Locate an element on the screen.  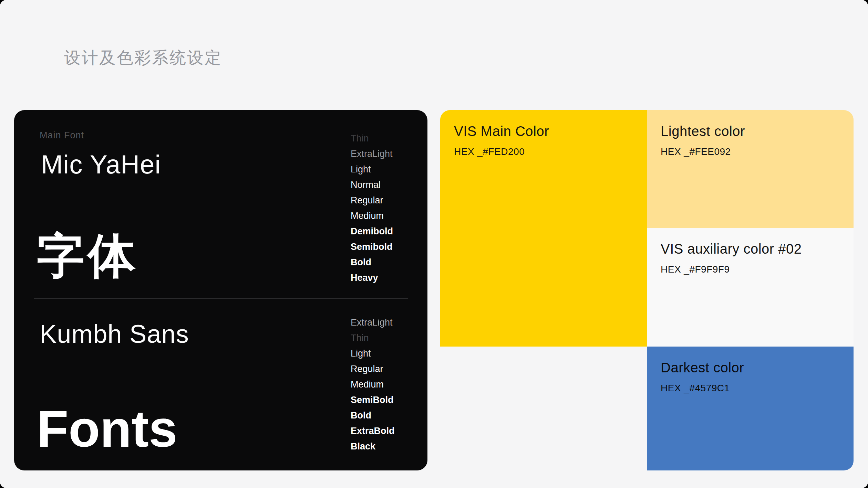
color-card-hex: HEX _#4579C1 is located at coordinates (695, 388).